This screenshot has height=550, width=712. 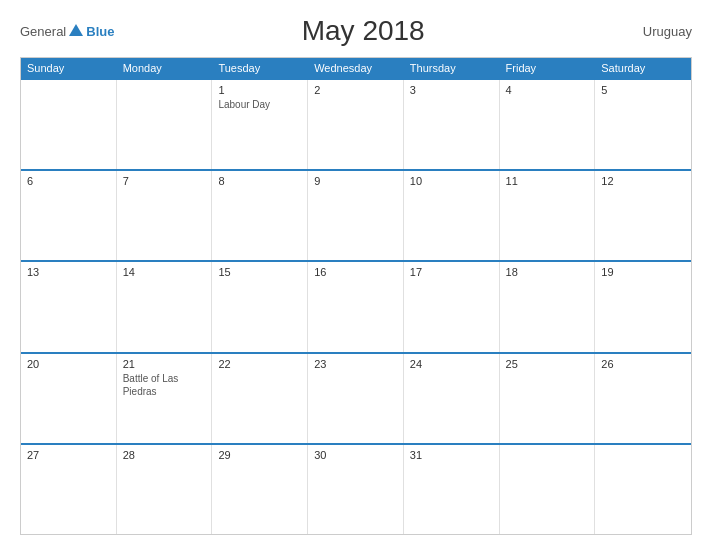 What do you see at coordinates (356, 181) in the screenshot?
I see `day-number: 9` at bounding box center [356, 181].